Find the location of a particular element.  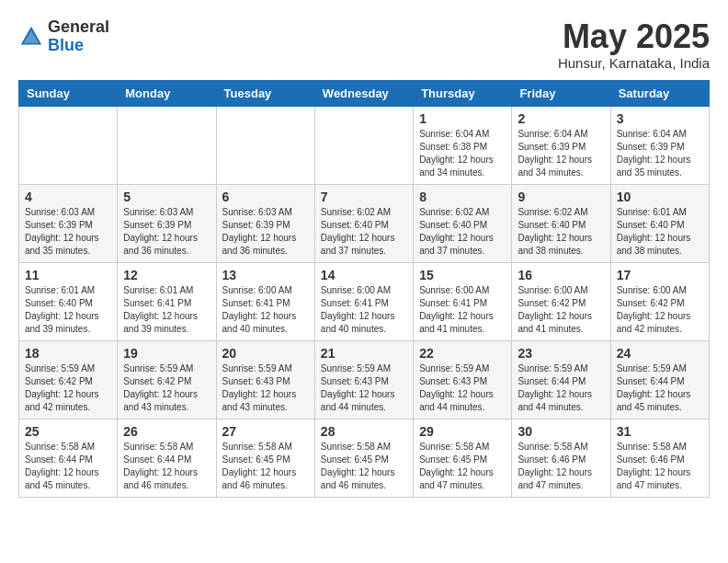

calendar-week-4: 18Sunrise: 5:59 AM Sunset: 6:42 PM Dayli… is located at coordinates (364, 379).